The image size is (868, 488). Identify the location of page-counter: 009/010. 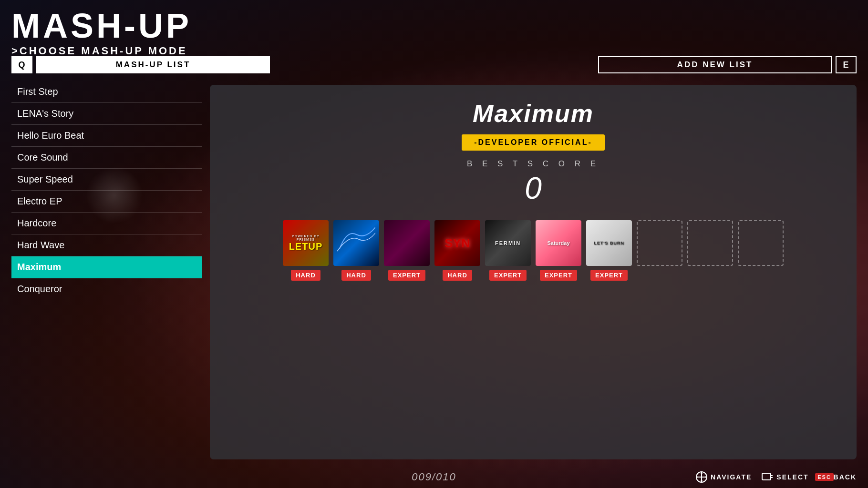
(434, 477).